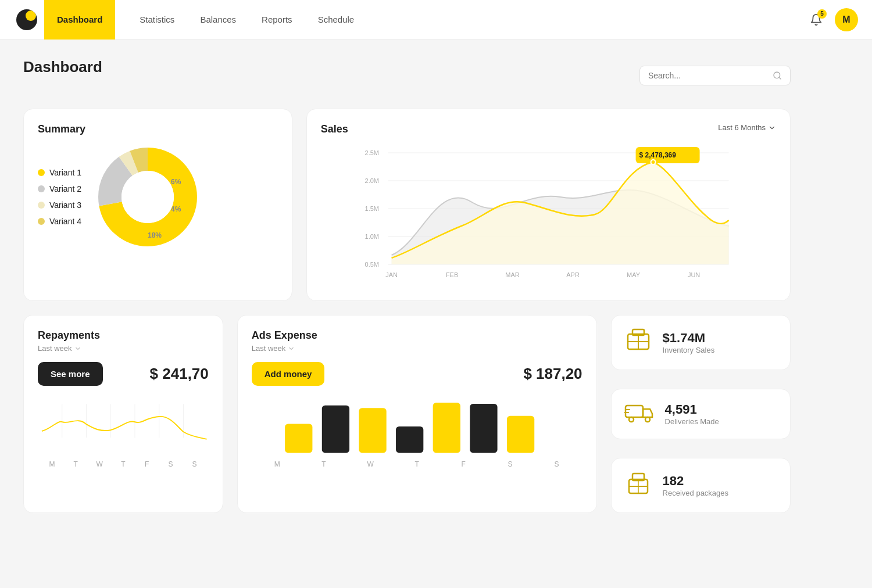 The width and height of the screenshot is (872, 588). What do you see at coordinates (139, 198) in the screenshot?
I see `svg-text: 72%` at bounding box center [139, 198].